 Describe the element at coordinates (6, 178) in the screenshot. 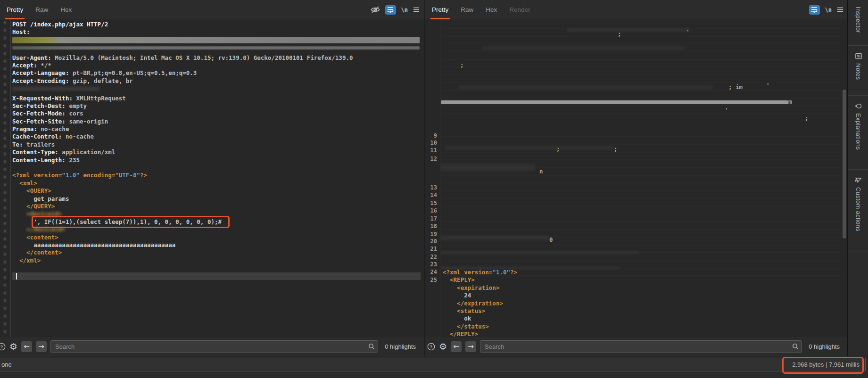

I see `request-gutter` at that location.